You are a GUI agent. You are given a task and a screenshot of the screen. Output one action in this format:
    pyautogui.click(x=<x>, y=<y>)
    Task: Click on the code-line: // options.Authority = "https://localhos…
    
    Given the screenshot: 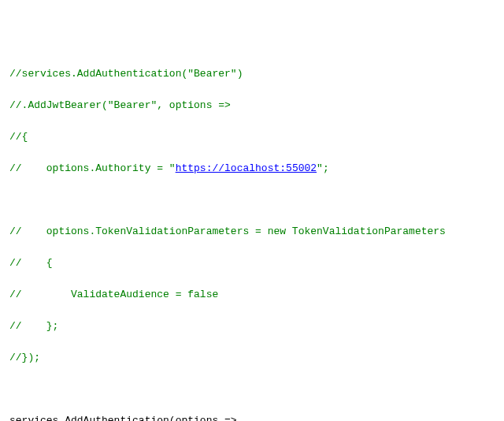 What is the action you would take?
    pyautogui.click(x=252, y=169)
    